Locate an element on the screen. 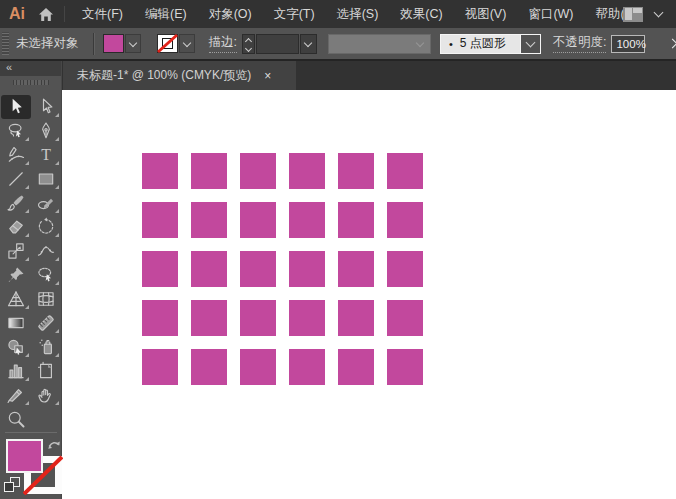 This screenshot has height=499, width=676. free-transform-tool is located at coordinates (46, 275).